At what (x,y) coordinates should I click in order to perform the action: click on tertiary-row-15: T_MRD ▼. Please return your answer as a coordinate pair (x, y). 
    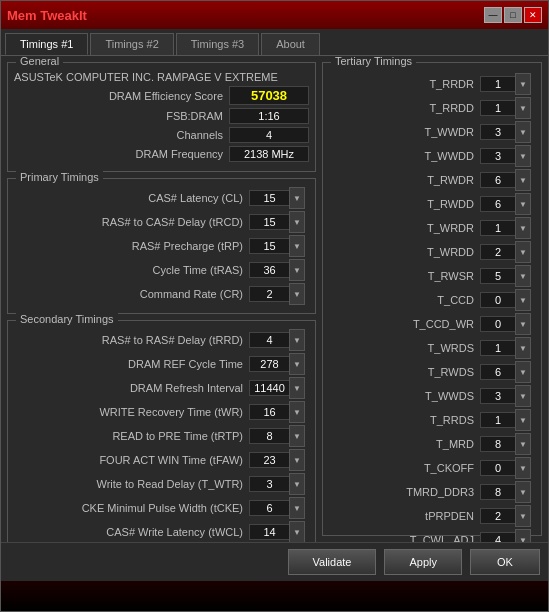
    Looking at the image, I should click on (432, 444).